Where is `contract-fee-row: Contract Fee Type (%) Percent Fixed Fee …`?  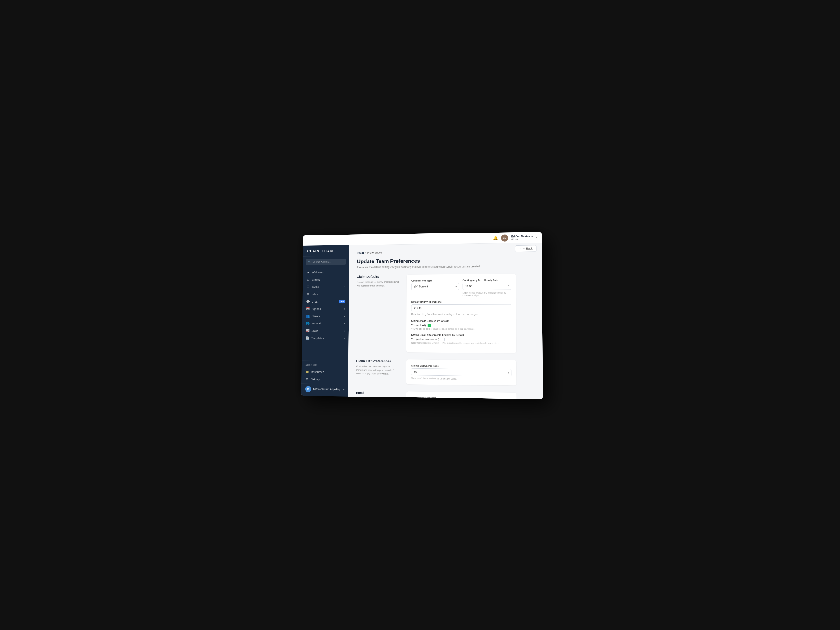
contract-fee-row: Contract Fee Type (%) Percent Fixed Fee … is located at coordinates (461, 288).